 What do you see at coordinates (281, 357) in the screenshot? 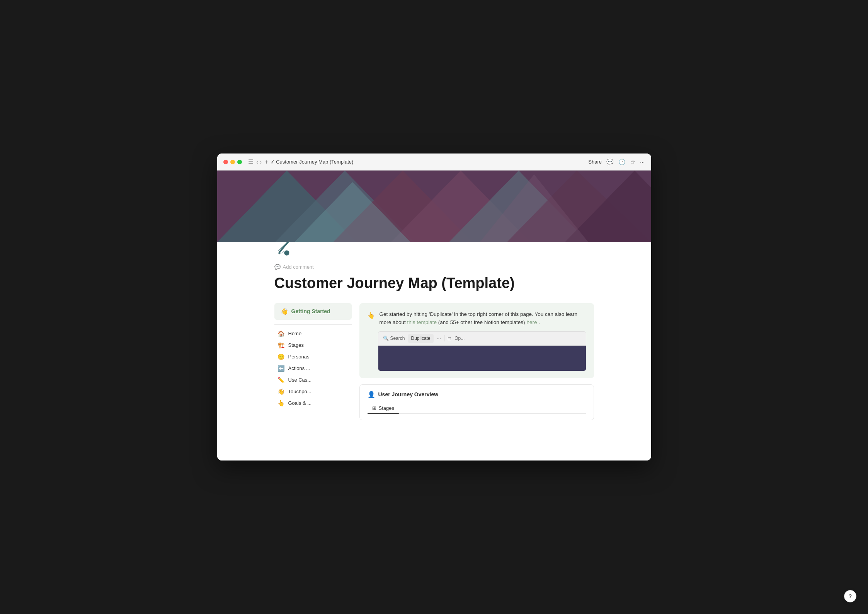
I see `personas-icon: 🙂` at bounding box center [281, 357].